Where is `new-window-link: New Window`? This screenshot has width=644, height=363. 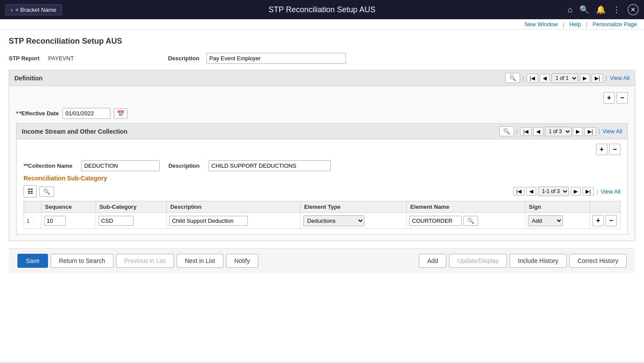
new-window-link: New Window is located at coordinates (541, 24).